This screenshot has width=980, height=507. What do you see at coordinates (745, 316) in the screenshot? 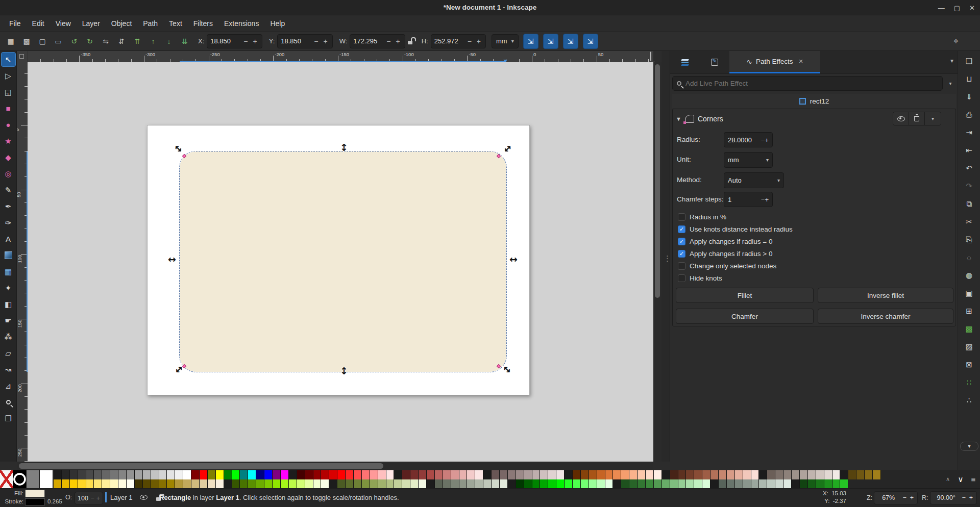
I see `chamfer-button: Chamfer` at bounding box center [745, 316].